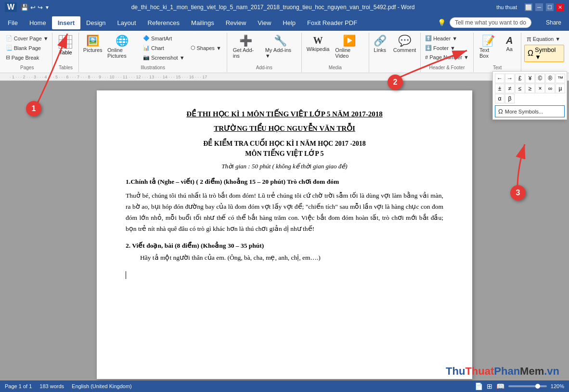 This screenshot has height=392, width=569. What do you see at coordinates (560, 78) in the screenshot?
I see `symbol-cell-tm: ™` at bounding box center [560, 78].